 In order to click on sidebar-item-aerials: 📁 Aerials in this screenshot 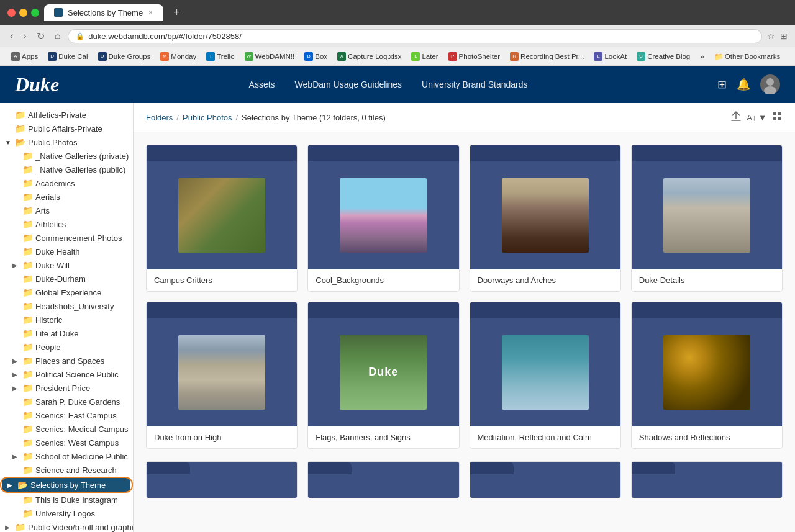, I will do `click(66, 197)`.